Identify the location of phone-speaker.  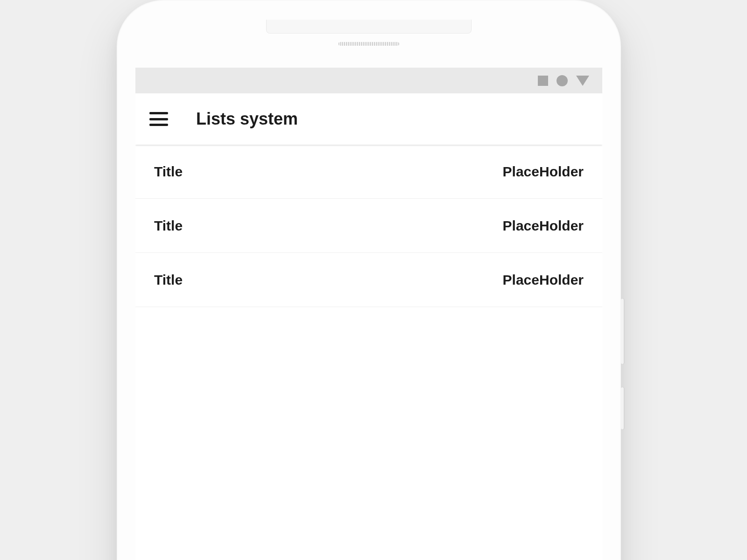
(369, 44).